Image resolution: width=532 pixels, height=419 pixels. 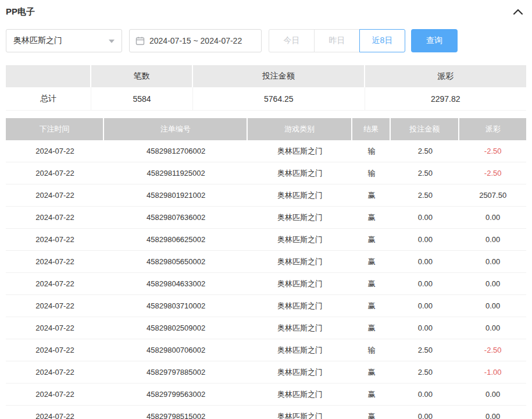 What do you see at coordinates (64, 41) in the screenshot?
I see `game-select: 奥林匹斯之门` at bounding box center [64, 41].